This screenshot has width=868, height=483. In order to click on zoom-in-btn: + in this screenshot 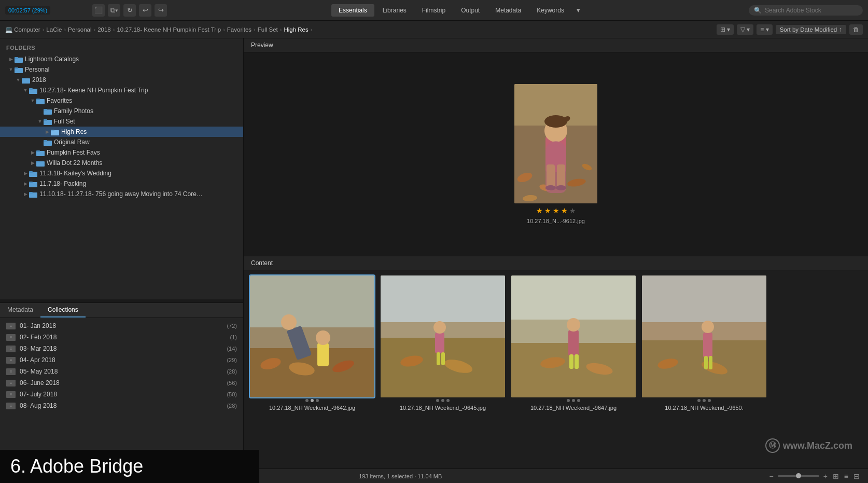, I will do `click(825, 476)`.